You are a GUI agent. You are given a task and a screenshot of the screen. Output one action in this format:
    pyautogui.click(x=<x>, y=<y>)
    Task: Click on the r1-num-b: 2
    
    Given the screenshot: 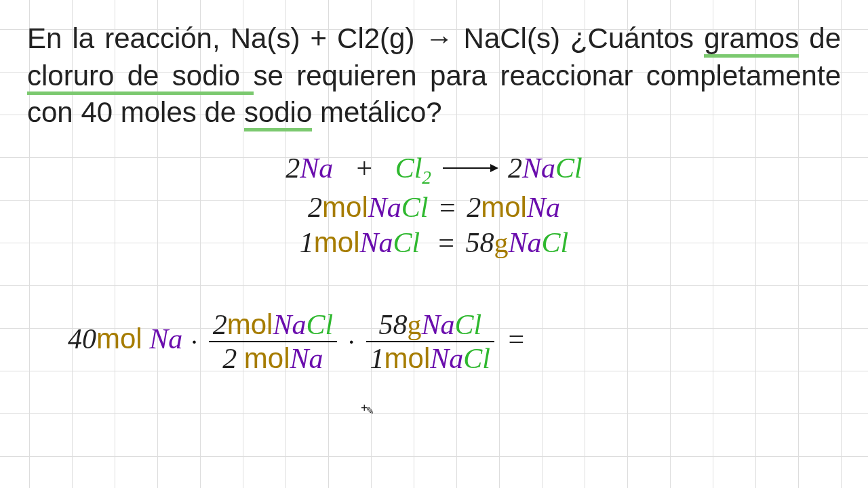 What is the action you would take?
    pyautogui.click(x=473, y=207)
    